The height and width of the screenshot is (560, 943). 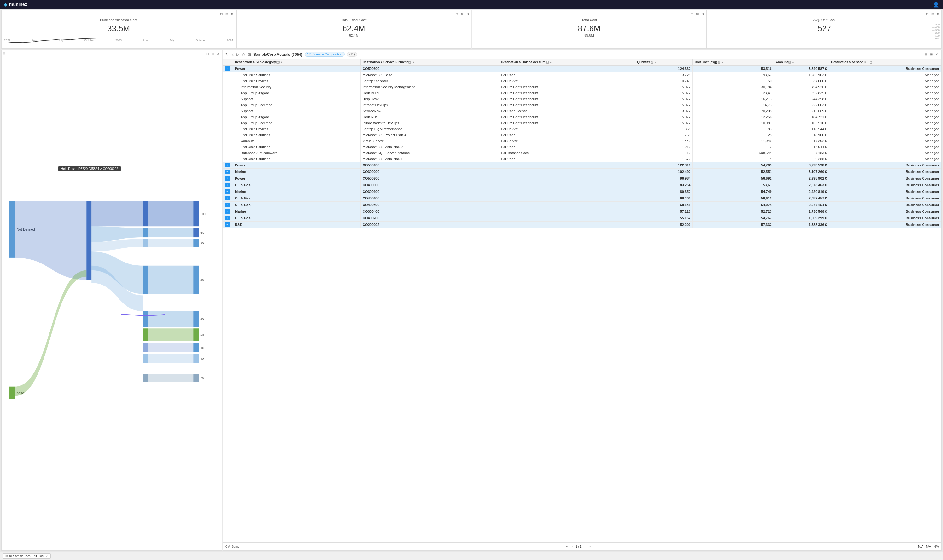 I want to click on page-last-btn: », so click(x=590, y=546).